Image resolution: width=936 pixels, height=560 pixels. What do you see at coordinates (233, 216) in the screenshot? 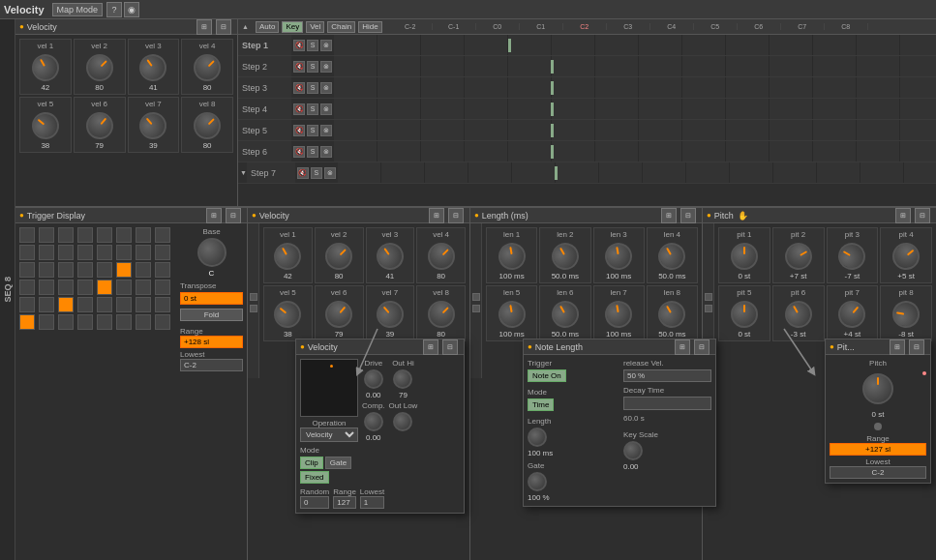
I see `trigger-close-icon: ⊟` at bounding box center [233, 216].